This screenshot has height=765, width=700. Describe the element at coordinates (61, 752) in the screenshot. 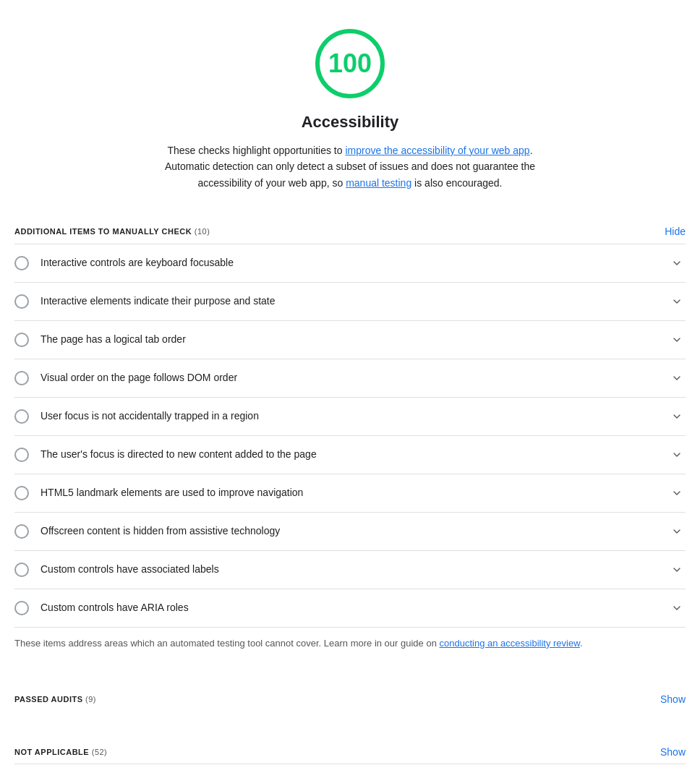

I see `not-applicable-title: NOT APPLICABLE (52)` at that location.